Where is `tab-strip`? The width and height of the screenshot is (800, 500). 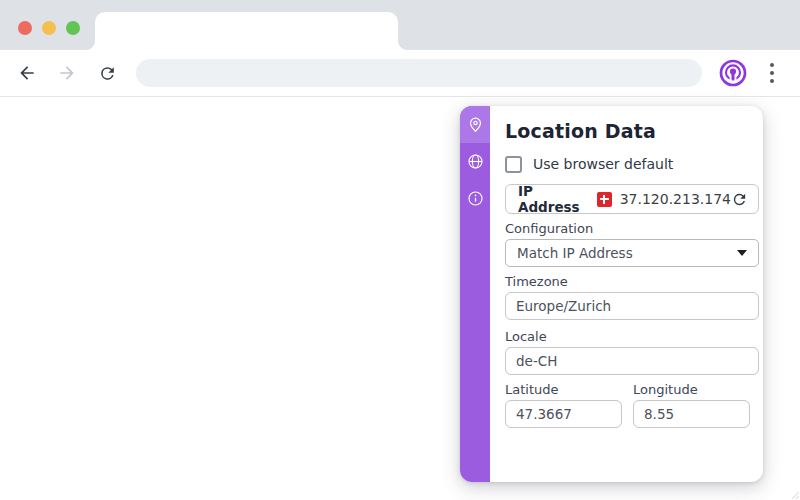
tab-strip is located at coordinates (400, 25).